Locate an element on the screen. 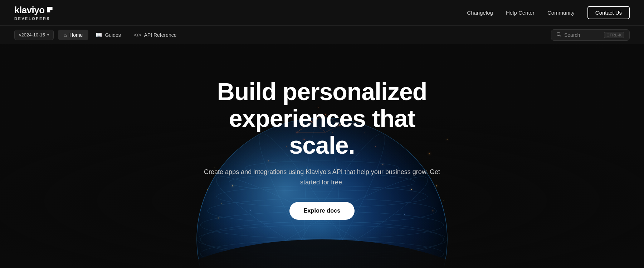  hero-subtitle: Create apps and integrations using Klavi… is located at coordinates (322, 177).